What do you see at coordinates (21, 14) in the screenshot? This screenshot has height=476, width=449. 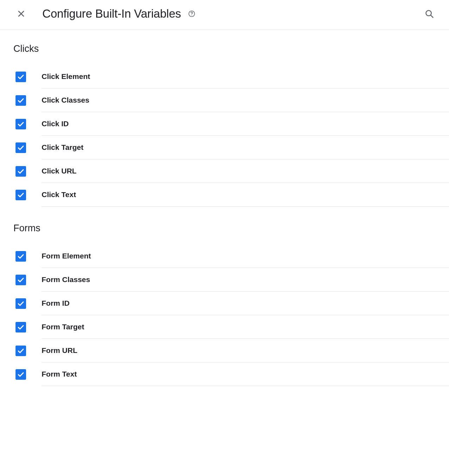 I see `close-button` at bounding box center [21, 14].